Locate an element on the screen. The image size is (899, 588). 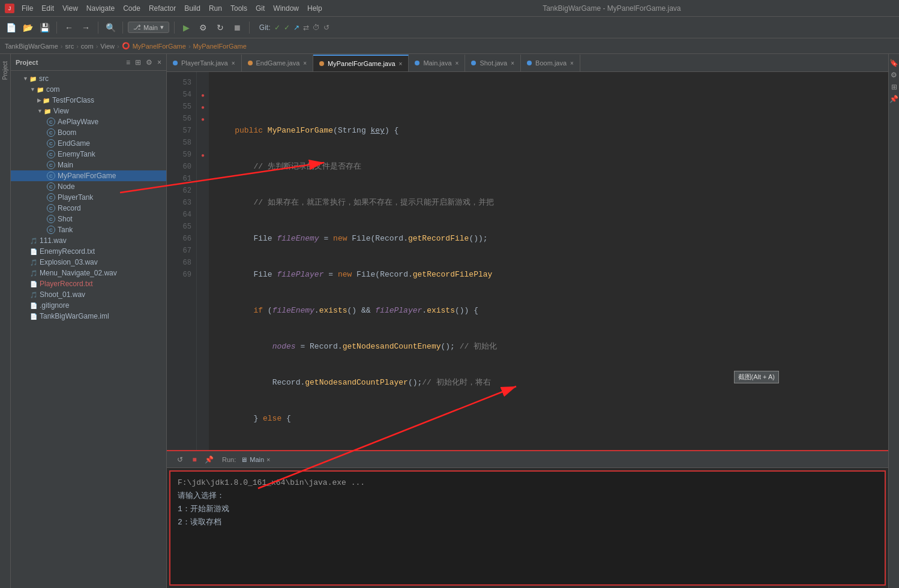
code-line-60: nodes = Record.getNodesandCountEnemy(); … is located at coordinates (549, 347).